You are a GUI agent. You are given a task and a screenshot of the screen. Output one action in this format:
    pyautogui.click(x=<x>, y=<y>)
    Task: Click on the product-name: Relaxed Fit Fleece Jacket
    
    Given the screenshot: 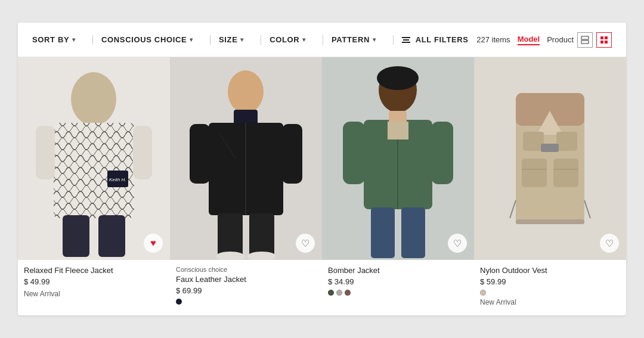 What is the action you would take?
    pyautogui.click(x=94, y=271)
    